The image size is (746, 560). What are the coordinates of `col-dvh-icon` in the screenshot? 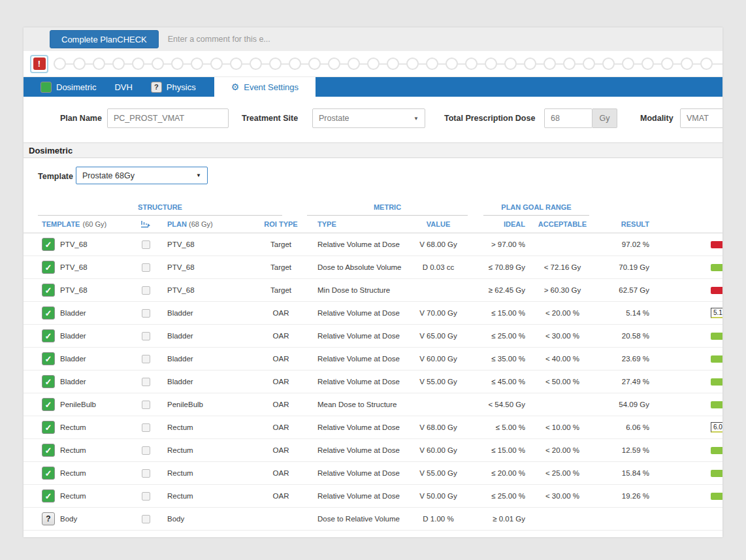 It's located at (146, 224).